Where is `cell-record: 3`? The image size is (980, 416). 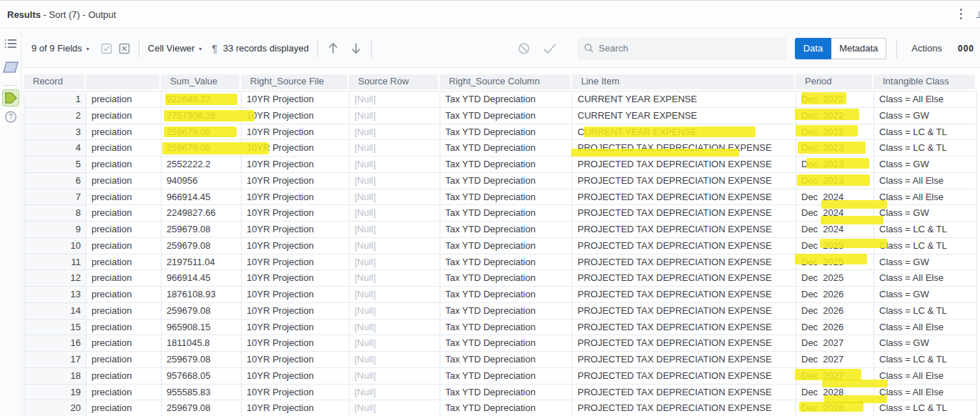 cell-record: 3 is located at coordinates (56, 133).